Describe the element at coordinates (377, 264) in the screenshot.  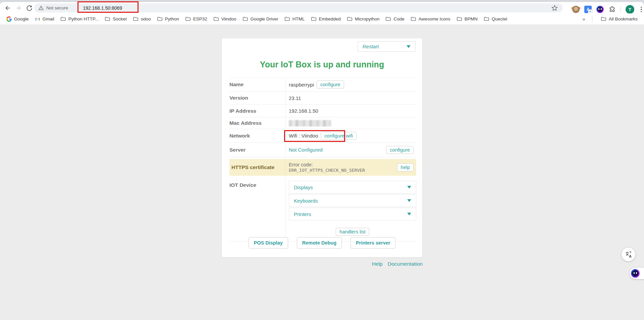
I see `help-link: Help` at that location.